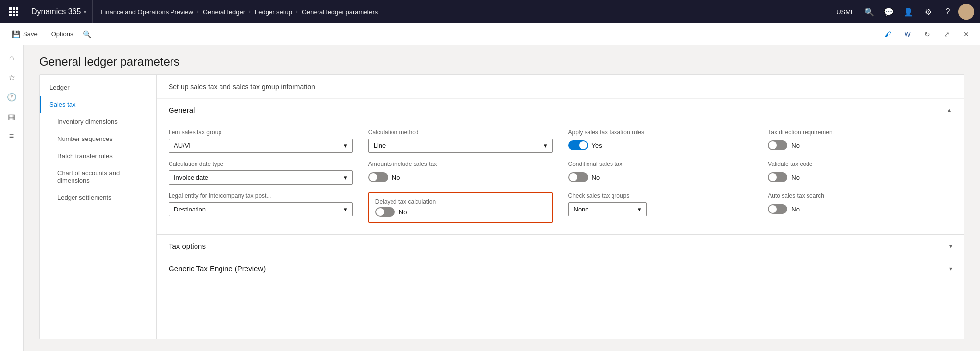 The image size is (980, 351). Describe the element at coordinates (661, 172) in the screenshot. I see `conditional-sales-tax-field: Conditional sales tax No` at that location.